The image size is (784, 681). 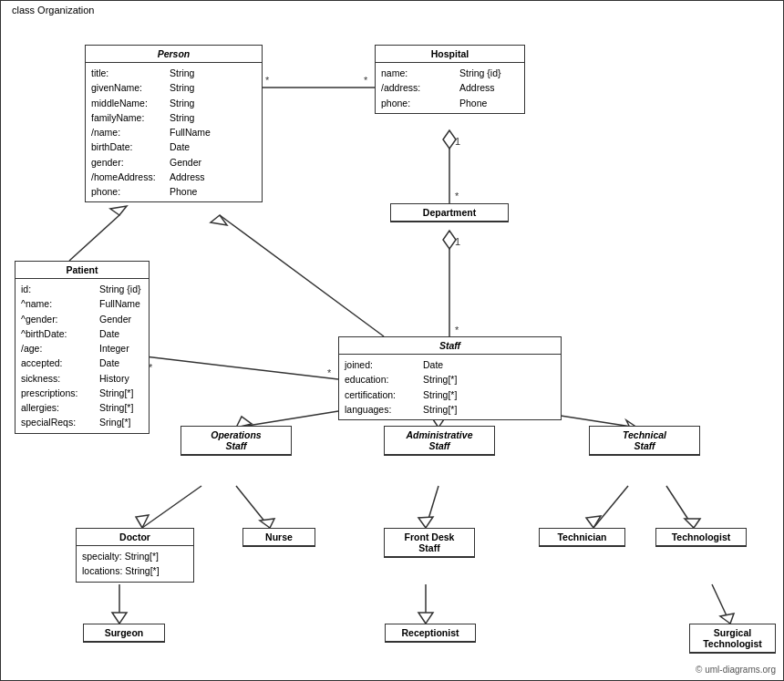 I want to click on hospital-attrs: name:String {id} /address:Address phone:…, so click(x=450, y=88).